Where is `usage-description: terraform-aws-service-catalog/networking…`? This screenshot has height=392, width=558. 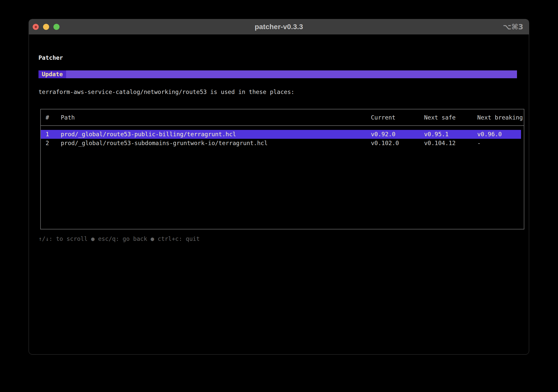
usage-description: terraform-aws-service-catalog/networking… is located at coordinates (284, 92).